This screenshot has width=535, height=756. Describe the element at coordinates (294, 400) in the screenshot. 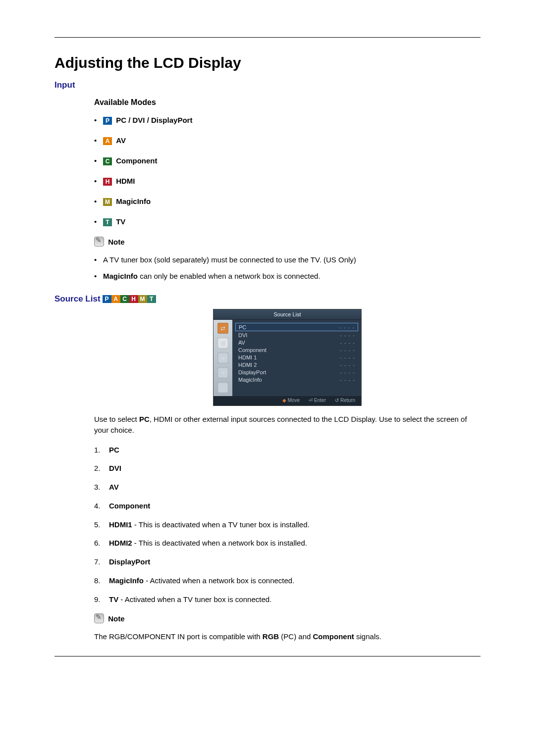

I see `osd-foot-move: Move` at that location.